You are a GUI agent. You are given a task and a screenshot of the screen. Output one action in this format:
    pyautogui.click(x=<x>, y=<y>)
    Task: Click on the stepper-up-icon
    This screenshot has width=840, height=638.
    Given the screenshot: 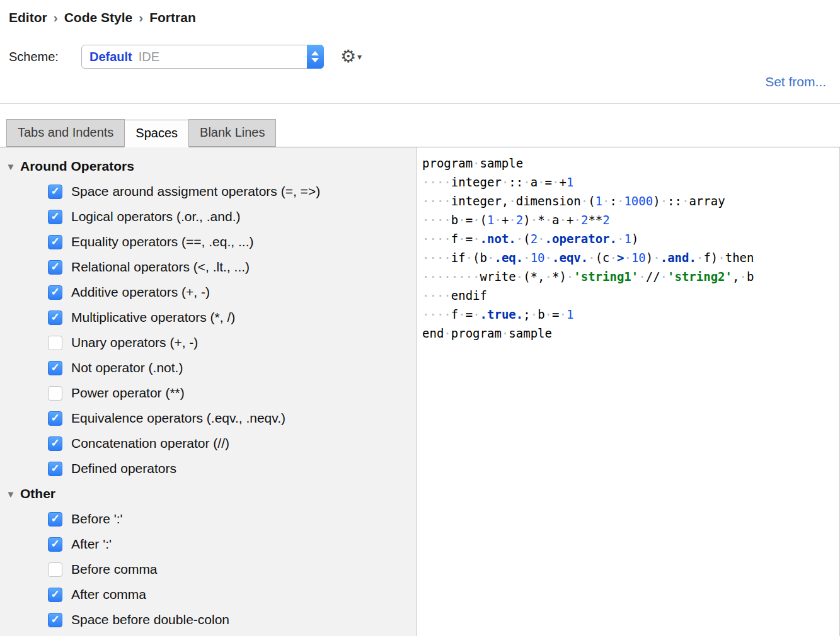 What is the action you would take?
    pyautogui.click(x=315, y=53)
    